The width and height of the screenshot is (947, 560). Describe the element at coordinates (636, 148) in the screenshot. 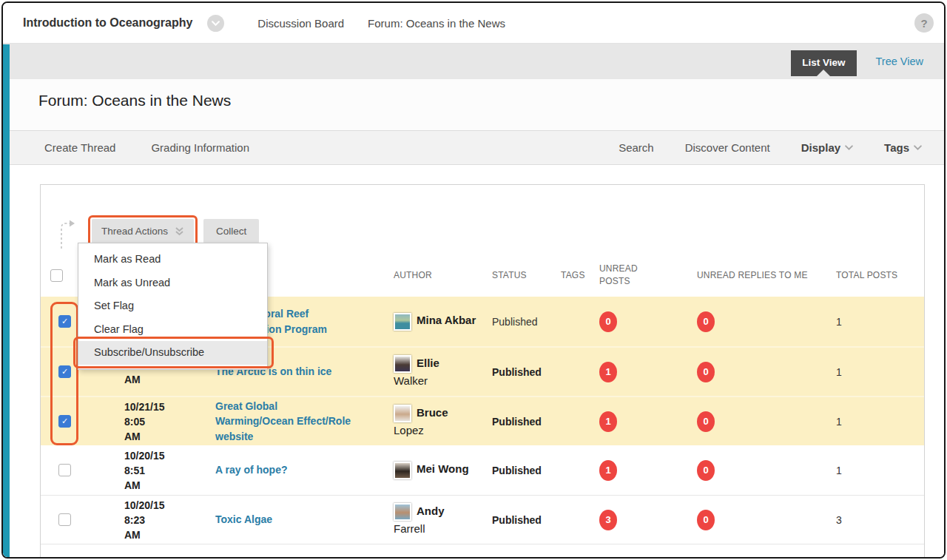

I see `search-button: Search` at that location.